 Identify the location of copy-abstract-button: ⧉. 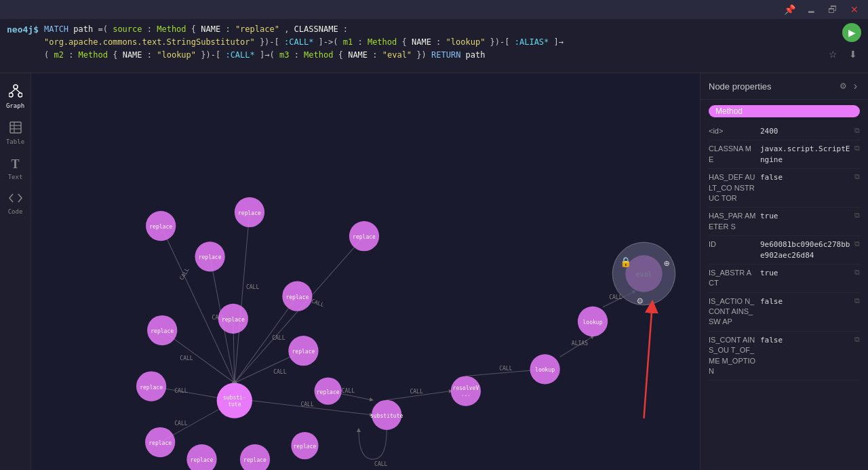
(857, 273).